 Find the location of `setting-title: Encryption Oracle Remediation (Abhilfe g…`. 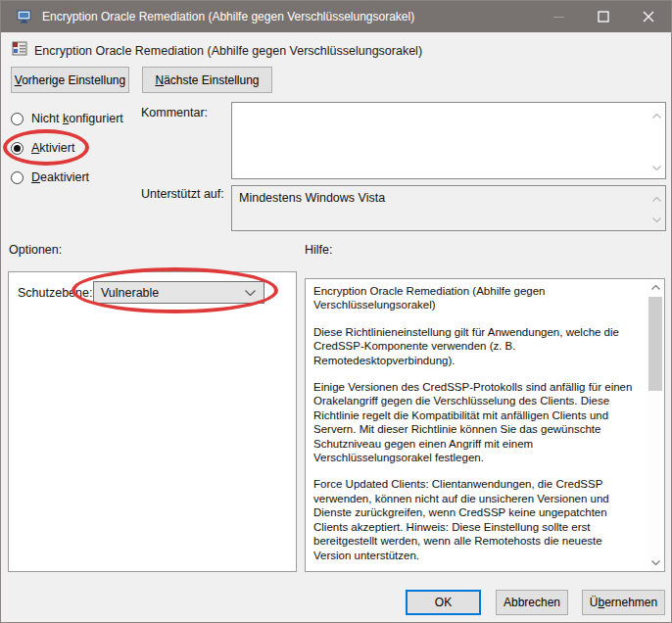

setting-title: Encryption Oracle Remediation (Abhilfe g… is located at coordinates (228, 51).